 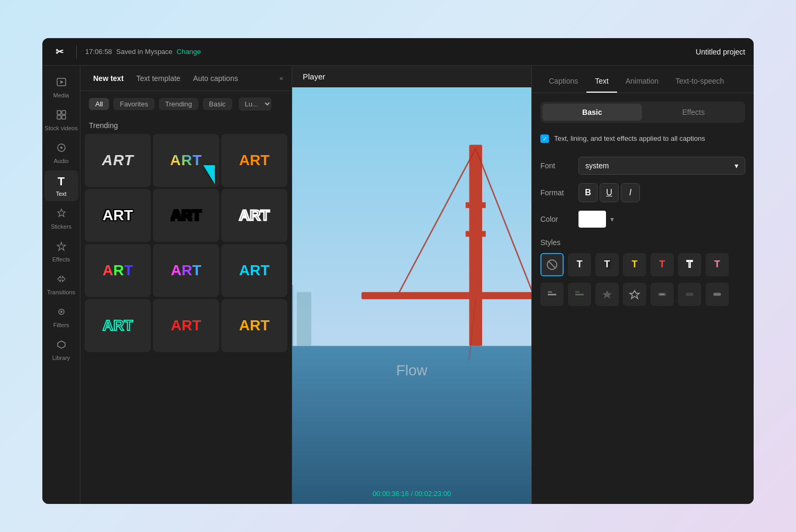 What do you see at coordinates (662, 265) in the screenshot?
I see `style-red-t: T` at bounding box center [662, 265].